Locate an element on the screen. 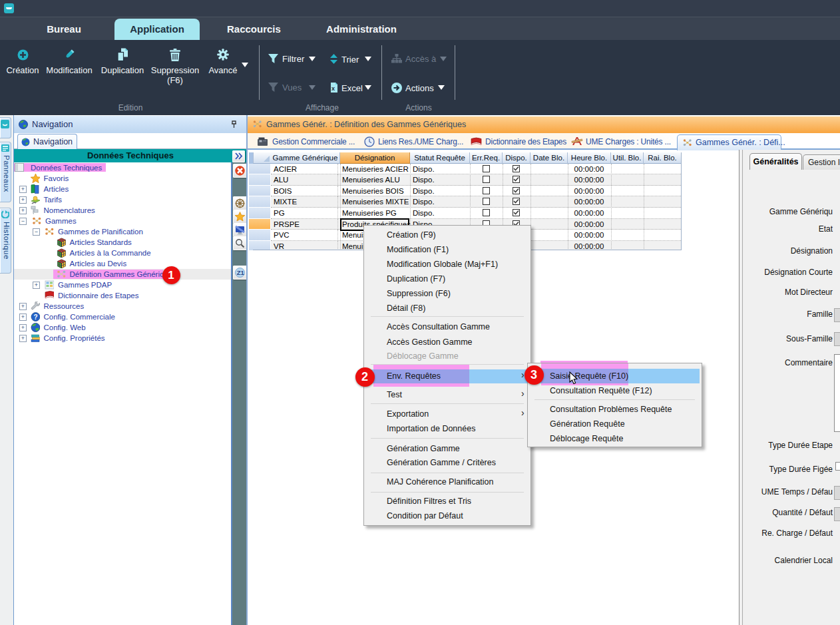 The image size is (840, 625). svg-text: x is located at coordinates (333, 89).